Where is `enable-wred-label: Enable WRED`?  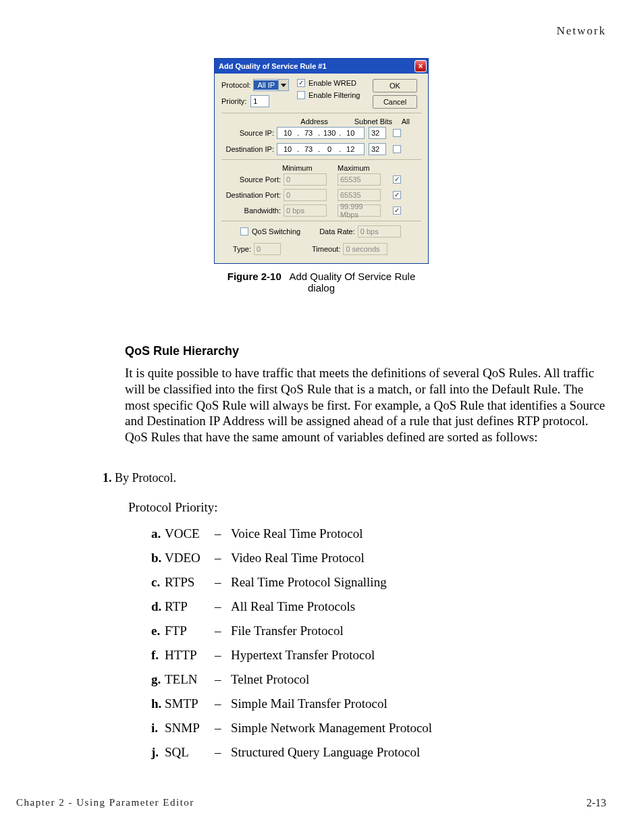
enable-wred-label: Enable WRED is located at coordinates (332, 83).